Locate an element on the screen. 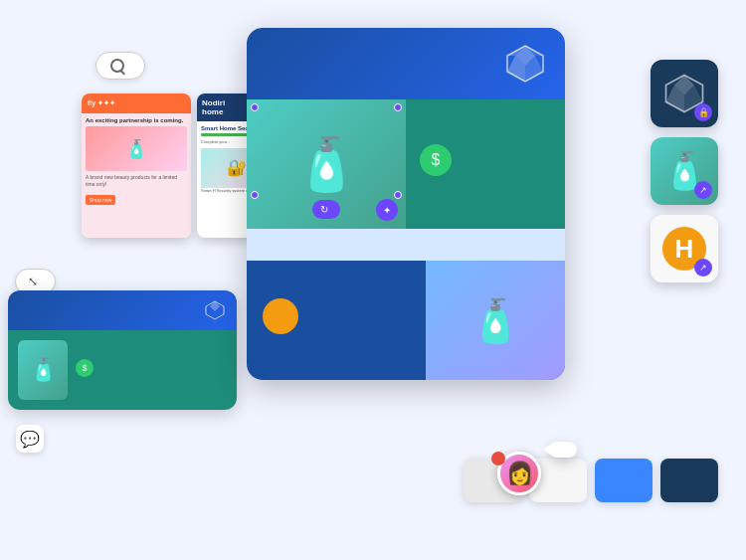 This screenshot has width=746, height=560. share-badge-icon: ↗ is located at coordinates (703, 190).